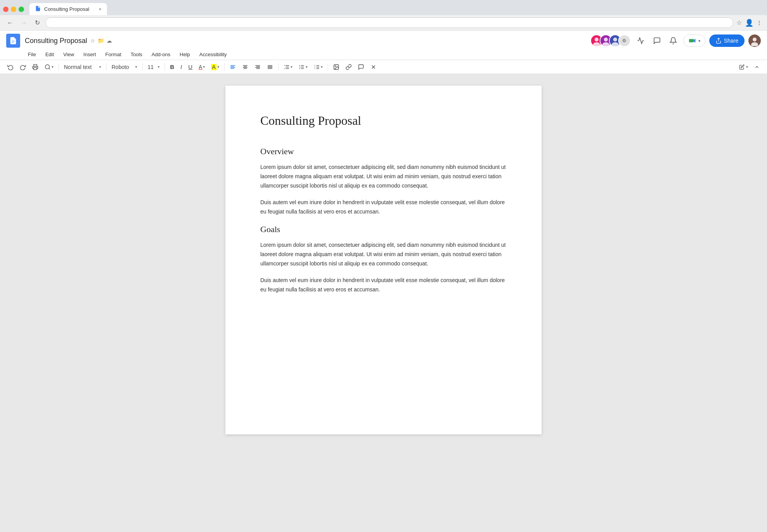 The width and height of the screenshot is (767, 532). I want to click on back-button: ←, so click(10, 23).